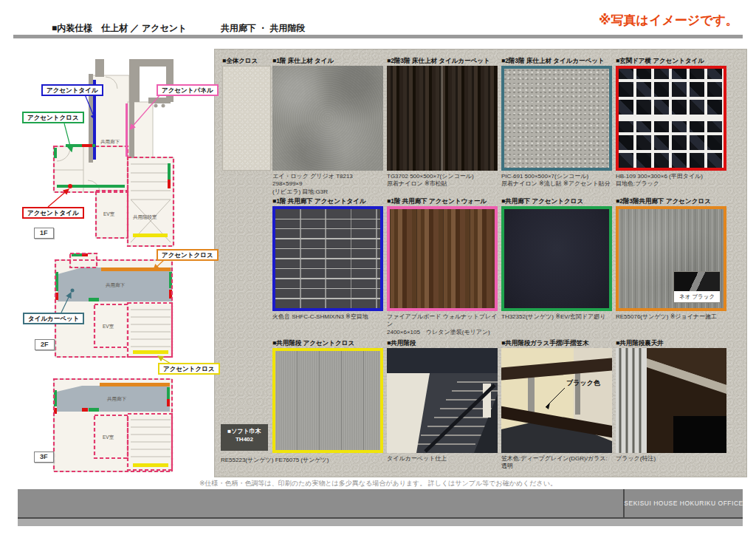 The image size is (756, 535). What do you see at coordinates (53, 318) in the screenshot?
I see `callout-tile-carpet: タイルカーペット` at bounding box center [53, 318].